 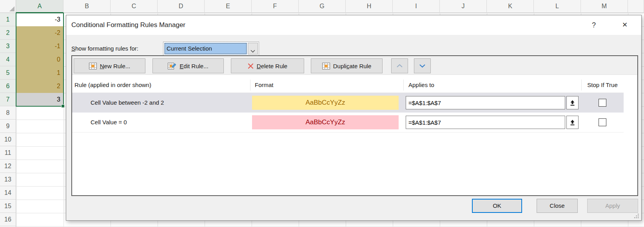 I want to click on row-header-7: 7, so click(x=8, y=100).